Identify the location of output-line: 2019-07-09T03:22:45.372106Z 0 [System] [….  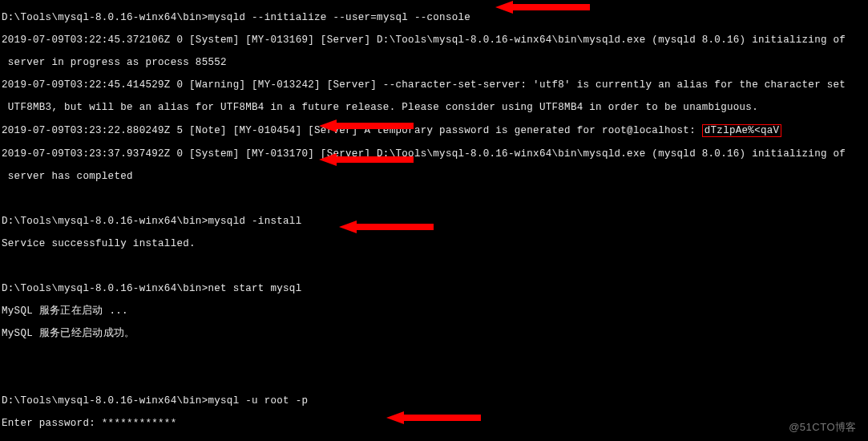
(434, 40).